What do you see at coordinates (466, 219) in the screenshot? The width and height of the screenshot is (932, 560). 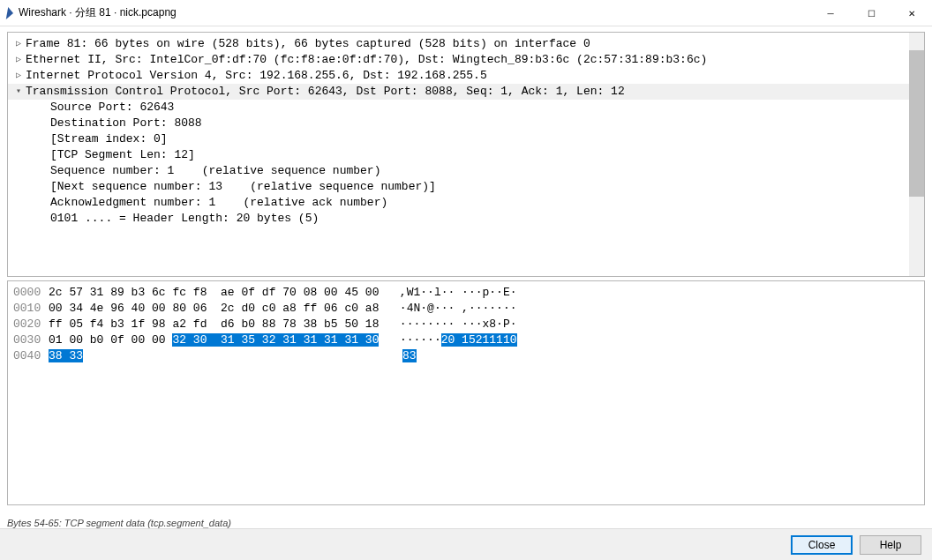 I see `tcp-hdrlen: 0101 .... = Header Length: 20 bytes (5)` at bounding box center [466, 219].